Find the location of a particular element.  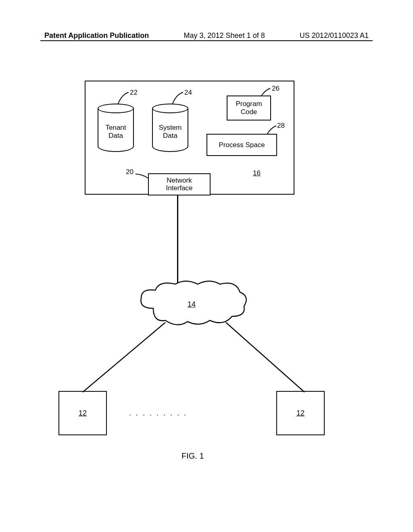

client-right-label: 12 is located at coordinates (300, 414).